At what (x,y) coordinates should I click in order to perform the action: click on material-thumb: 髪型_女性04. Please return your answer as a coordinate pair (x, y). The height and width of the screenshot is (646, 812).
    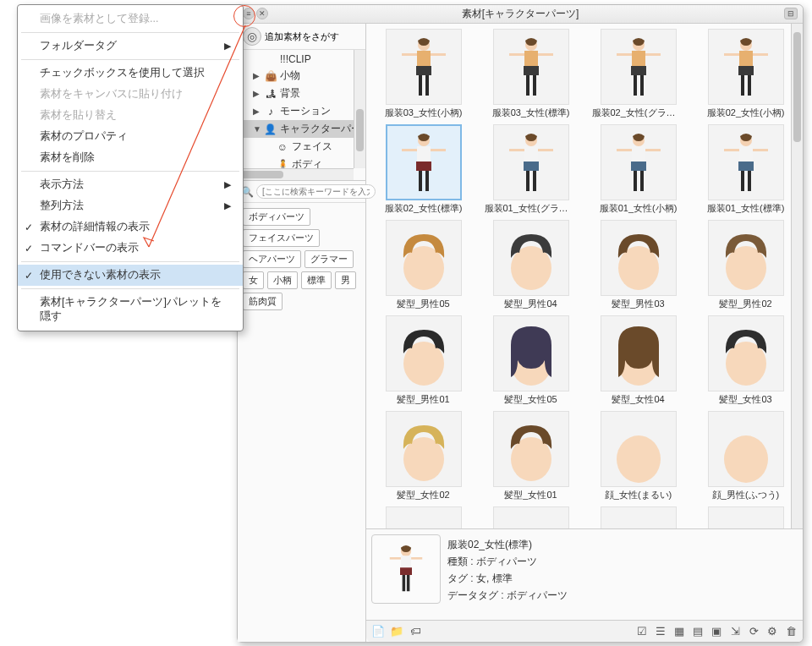
    Looking at the image, I should click on (638, 360).